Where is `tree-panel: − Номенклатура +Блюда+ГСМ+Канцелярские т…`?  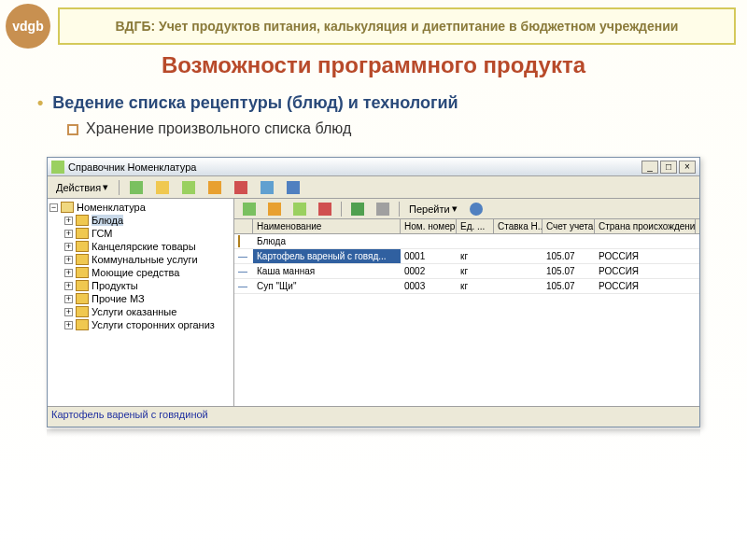 tree-panel: − Номенклатура +Блюда+ГСМ+Канцелярские т… is located at coordinates (141, 302).